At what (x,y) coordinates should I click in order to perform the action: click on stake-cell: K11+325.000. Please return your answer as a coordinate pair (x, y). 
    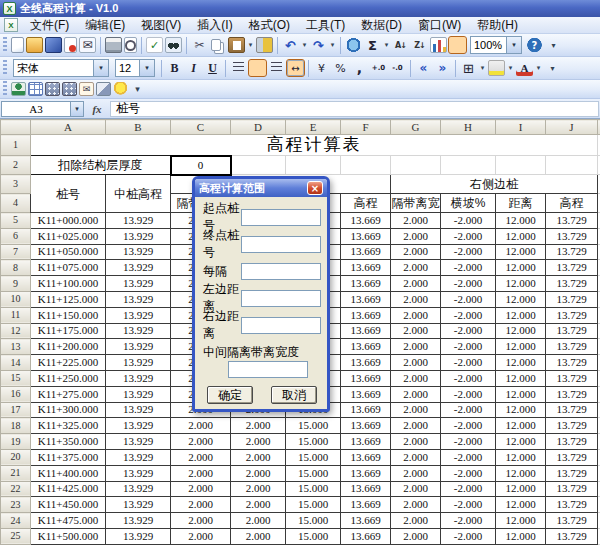
    Looking at the image, I should click on (68, 426).